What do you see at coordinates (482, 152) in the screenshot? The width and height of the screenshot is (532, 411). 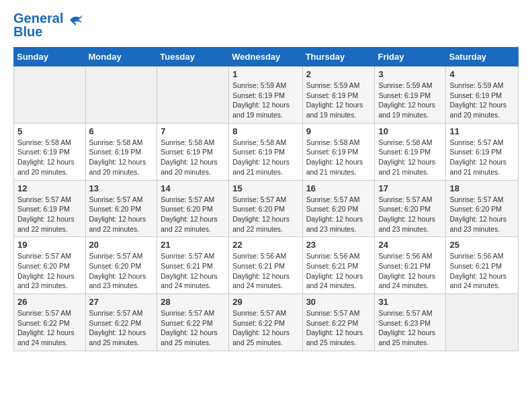 I see `calendar-cell: 11Sunrise: 5:57 AM Sunset: 6:19 PM Dayli…` at bounding box center [482, 152].